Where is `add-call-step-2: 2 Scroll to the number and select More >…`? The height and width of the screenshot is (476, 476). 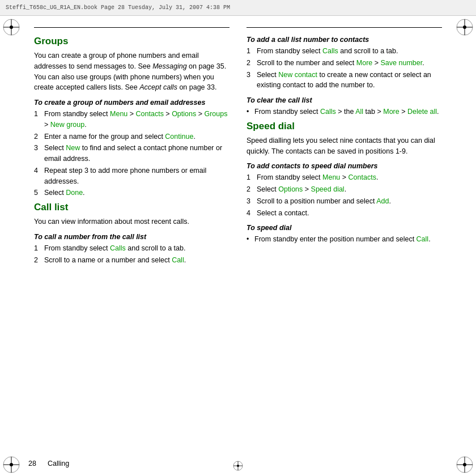 add-call-step-2: 2 Scroll to the number and select More >… is located at coordinates (345, 63).